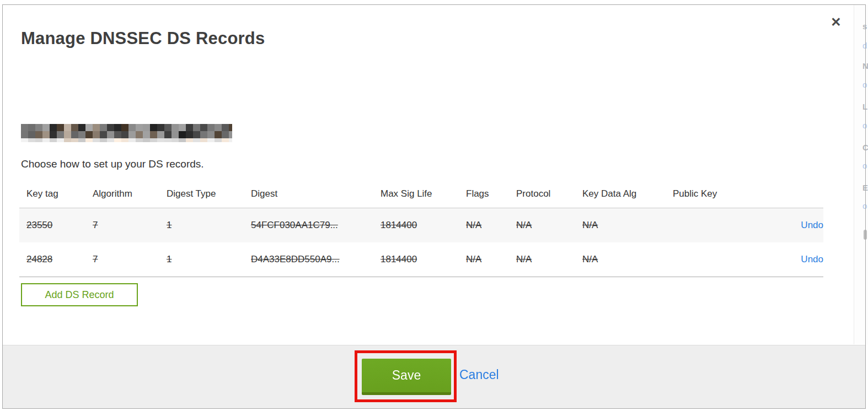 Image resolution: width=868 pixels, height=411 pixels. I want to click on background-page-sliver: sdNoLoCoEo, so click(861, 175).